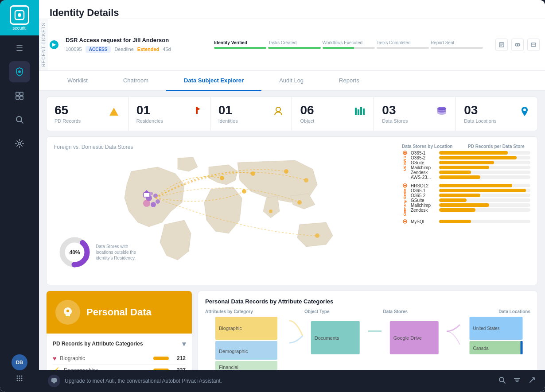  Describe the element at coordinates (19, 373) in the screenshot. I see `sidebar-bottom: DB` at that location.